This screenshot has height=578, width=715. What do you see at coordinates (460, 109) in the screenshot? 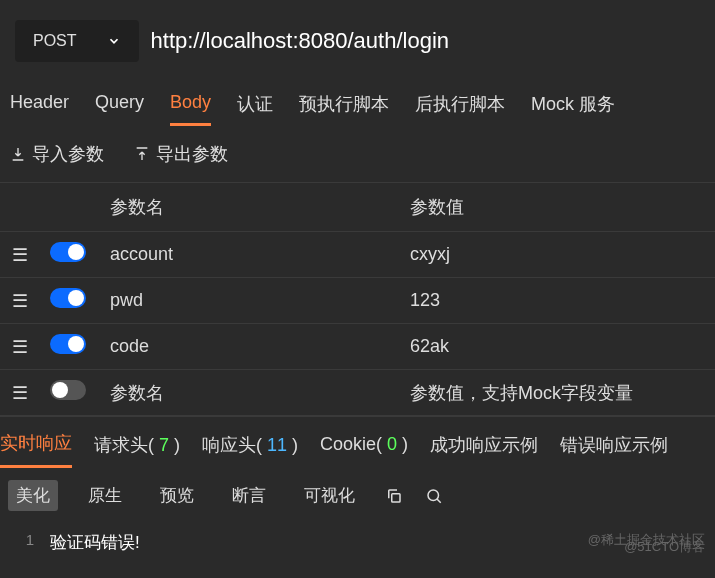
I see `tab-postscript: 后执行脚本` at bounding box center [460, 109].